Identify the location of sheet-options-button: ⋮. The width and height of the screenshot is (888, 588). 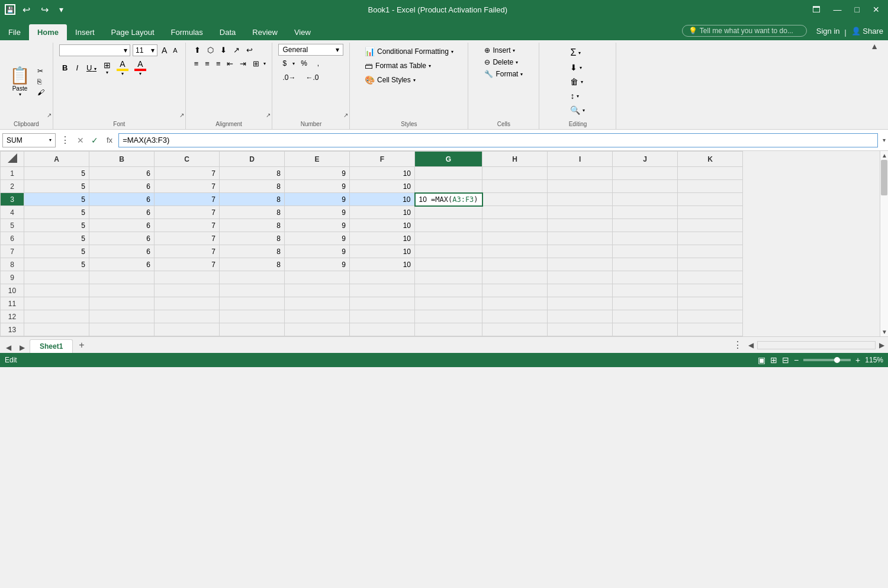
(738, 345).